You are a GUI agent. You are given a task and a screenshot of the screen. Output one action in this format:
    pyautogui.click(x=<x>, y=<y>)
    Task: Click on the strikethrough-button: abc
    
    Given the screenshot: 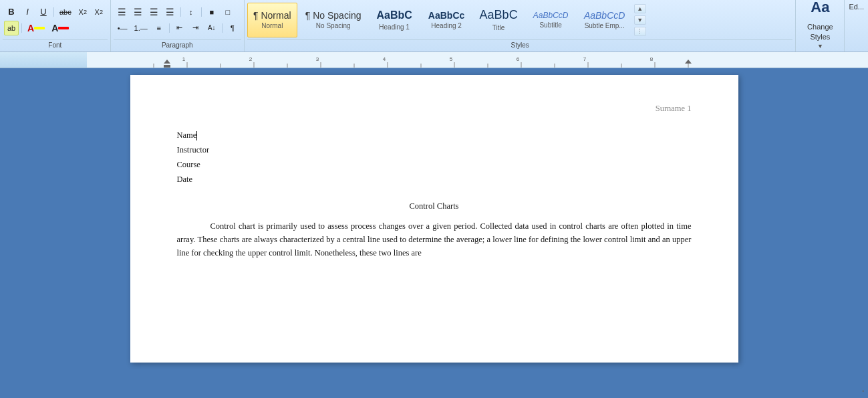 What is the action you would take?
    pyautogui.click(x=65, y=12)
    